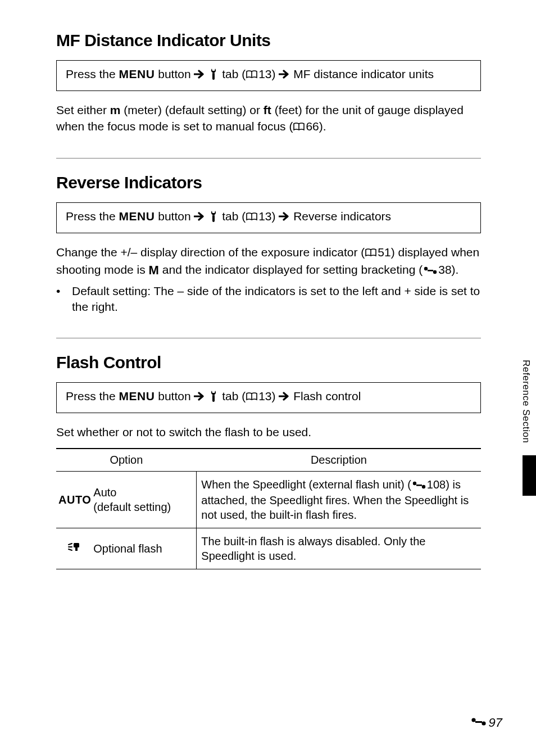 Image resolution: width=536 pixels, height=756 pixels. Describe the element at coordinates (445, 270) in the screenshot. I see `ref-num: 38` at that location.